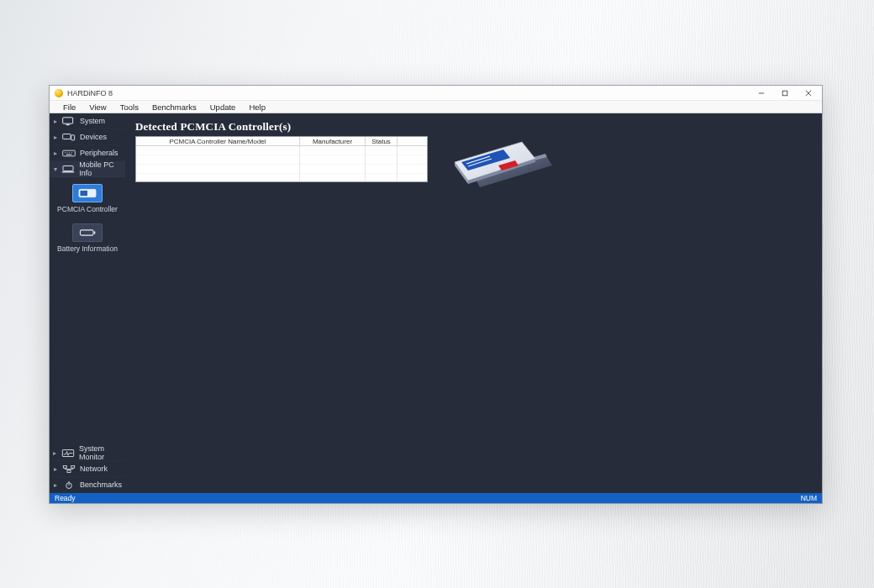  Describe the element at coordinates (175, 108) in the screenshot. I see `menu-benchmarks: Benchmarks` at that location.